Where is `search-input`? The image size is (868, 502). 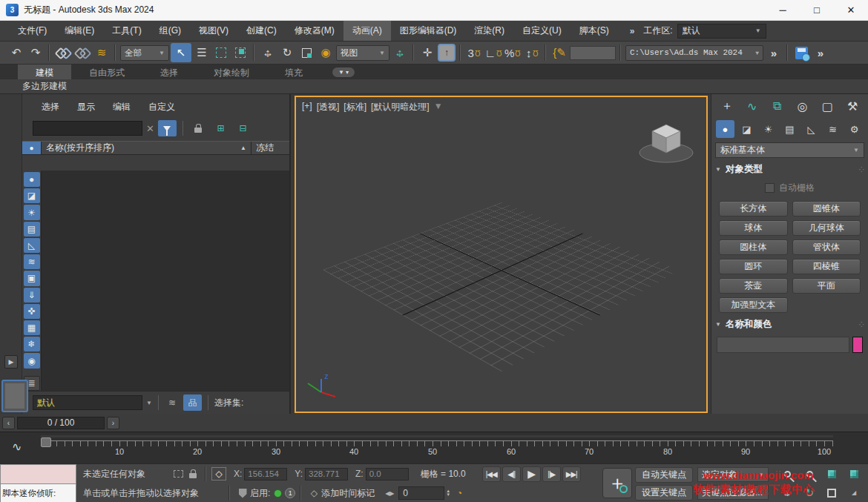 search-input is located at coordinates (88, 128).